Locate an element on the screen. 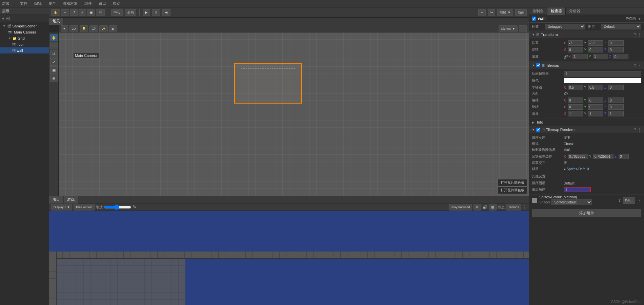 The height and width of the screenshot is (305, 644). tool-rotate: ↺ is located at coordinates (54, 54).